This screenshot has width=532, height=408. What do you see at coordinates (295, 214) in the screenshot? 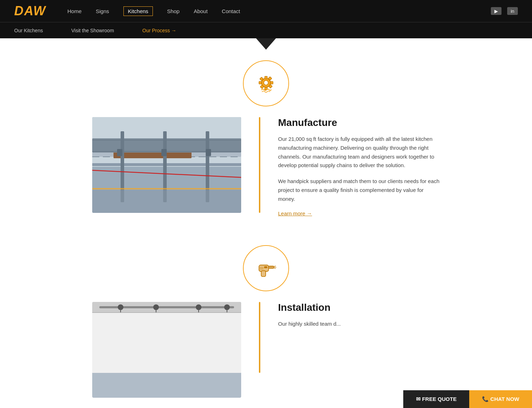
I see `manufacture-learn-more: Learn more →` at bounding box center [295, 214].